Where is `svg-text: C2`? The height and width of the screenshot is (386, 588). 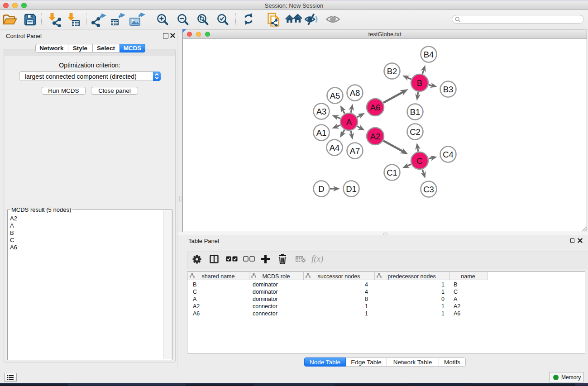 svg-text: C2 is located at coordinates (415, 132).